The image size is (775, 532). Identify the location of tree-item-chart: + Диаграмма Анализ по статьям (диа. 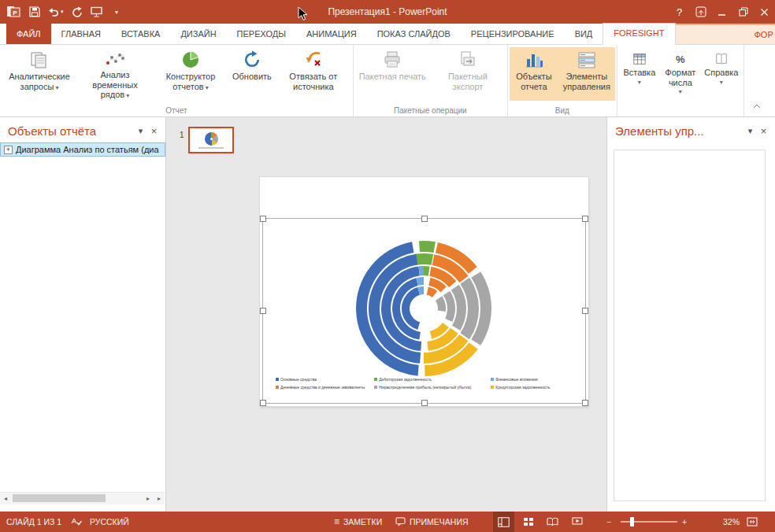
(83, 150).